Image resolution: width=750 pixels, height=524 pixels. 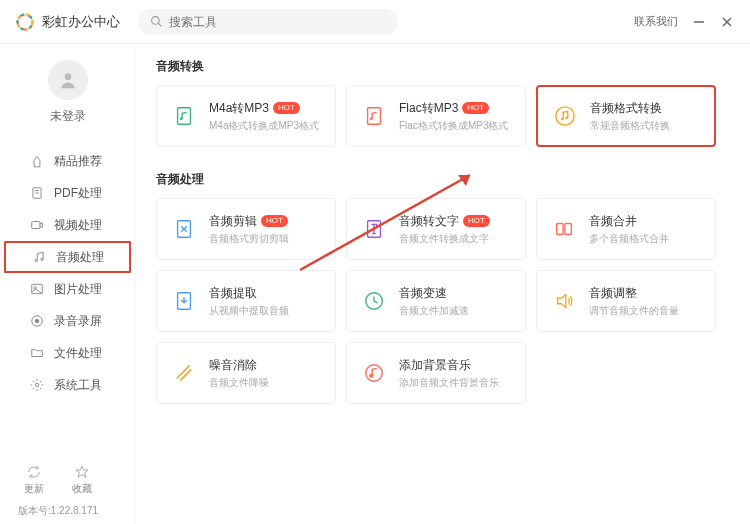 What do you see at coordinates (78, 162) in the screenshot?
I see `sidebar-item-label: 精品推荐` at bounding box center [78, 162].